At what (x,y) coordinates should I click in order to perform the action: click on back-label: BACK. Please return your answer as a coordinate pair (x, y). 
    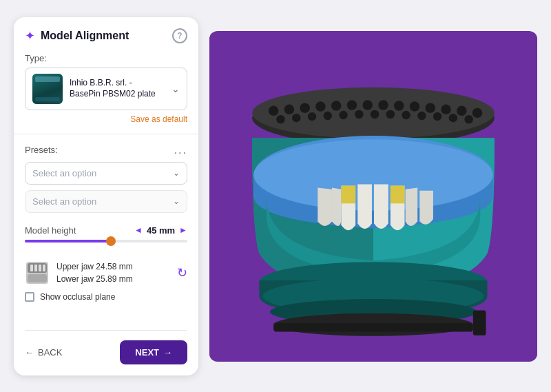
    Looking at the image, I should click on (50, 353).